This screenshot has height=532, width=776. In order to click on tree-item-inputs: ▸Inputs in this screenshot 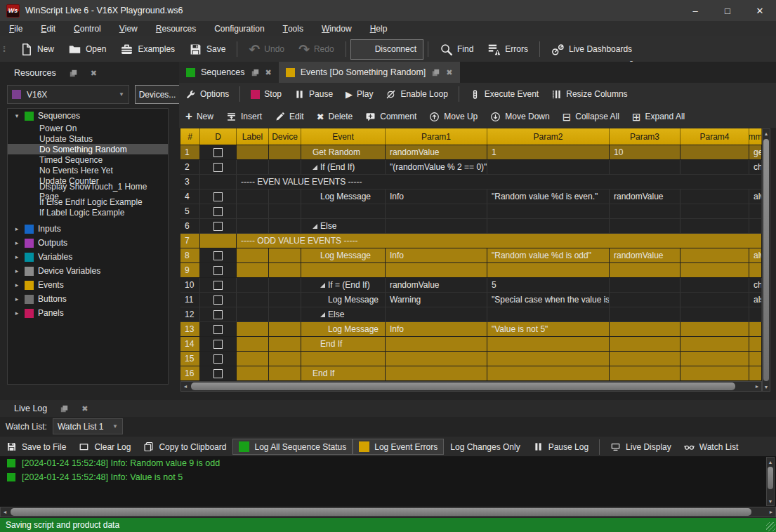, I will do `click(88, 229)`.